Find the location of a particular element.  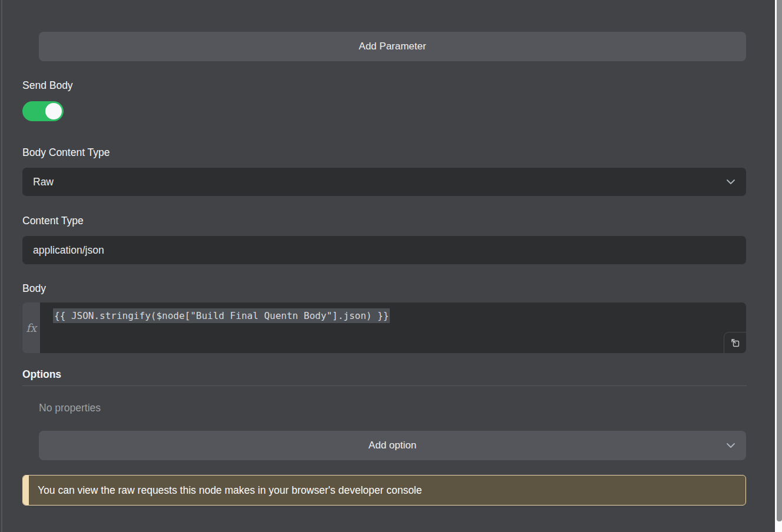

send-body-toggle is located at coordinates (43, 111).